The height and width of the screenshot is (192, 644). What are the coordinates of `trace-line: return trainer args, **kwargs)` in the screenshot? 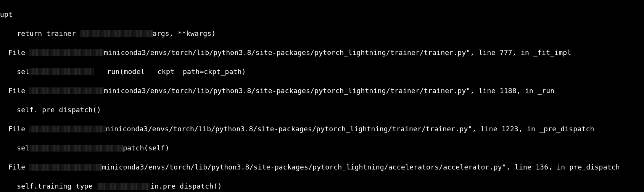 It's located at (322, 34).